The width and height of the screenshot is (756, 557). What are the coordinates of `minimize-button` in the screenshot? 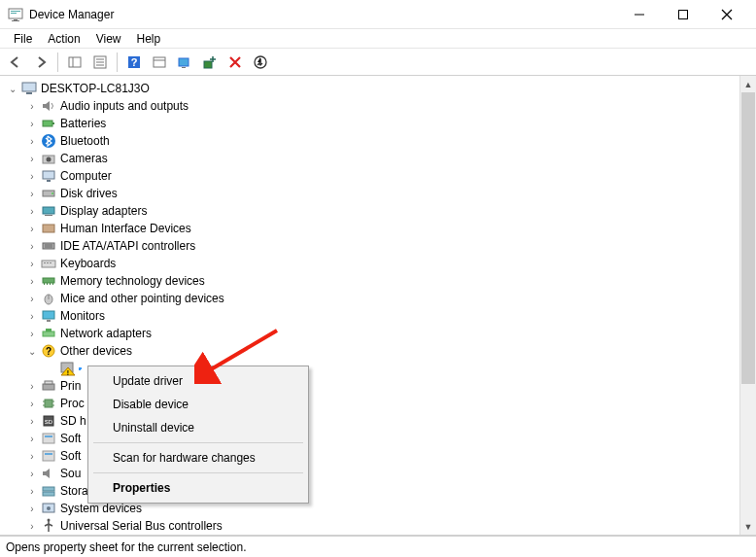 It's located at (639, 14).